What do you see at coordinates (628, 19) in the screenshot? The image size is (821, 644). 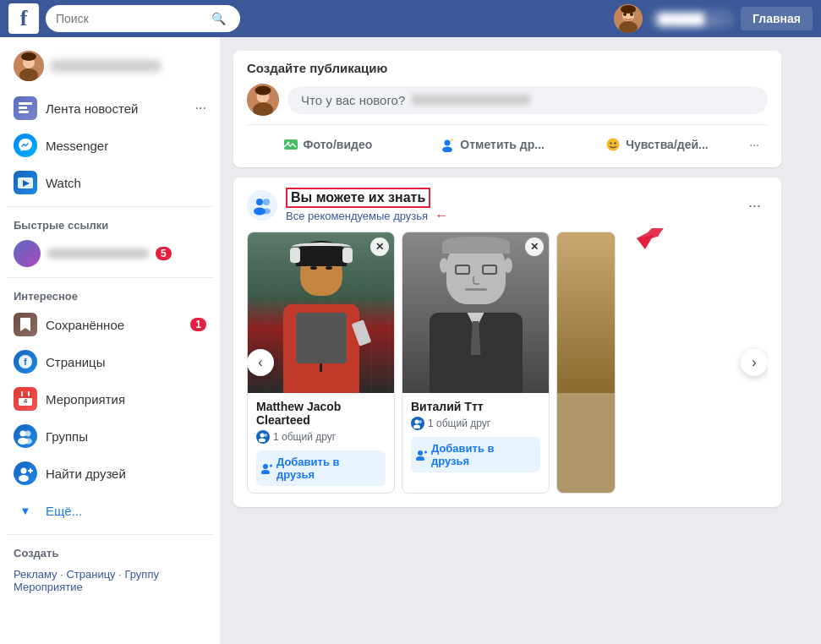 I see `avatar` at bounding box center [628, 19].